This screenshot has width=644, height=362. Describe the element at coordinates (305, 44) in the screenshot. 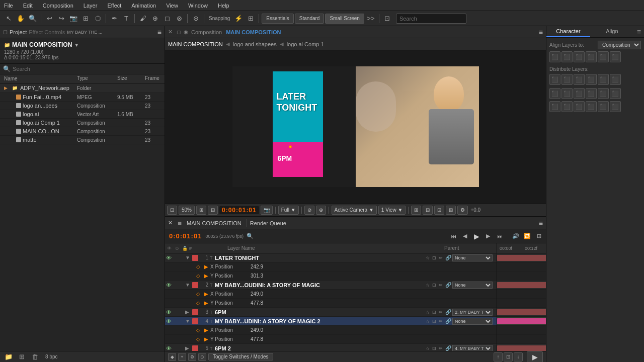

I see `breadcrumb-logo-comp: logo.ai Comp 1` at that location.